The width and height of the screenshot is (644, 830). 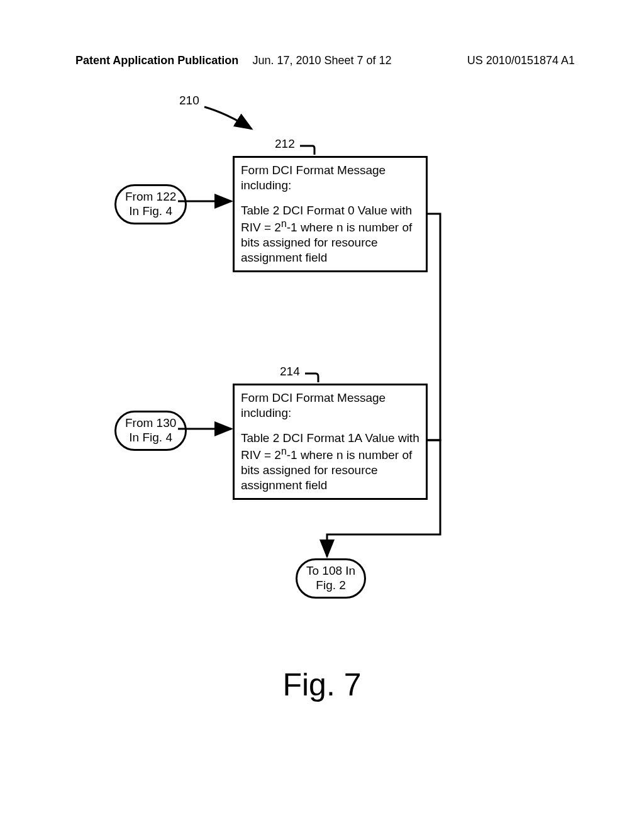 What do you see at coordinates (330, 214) in the screenshot?
I see `box-212: Form DCI Format Message including: Table…` at bounding box center [330, 214].